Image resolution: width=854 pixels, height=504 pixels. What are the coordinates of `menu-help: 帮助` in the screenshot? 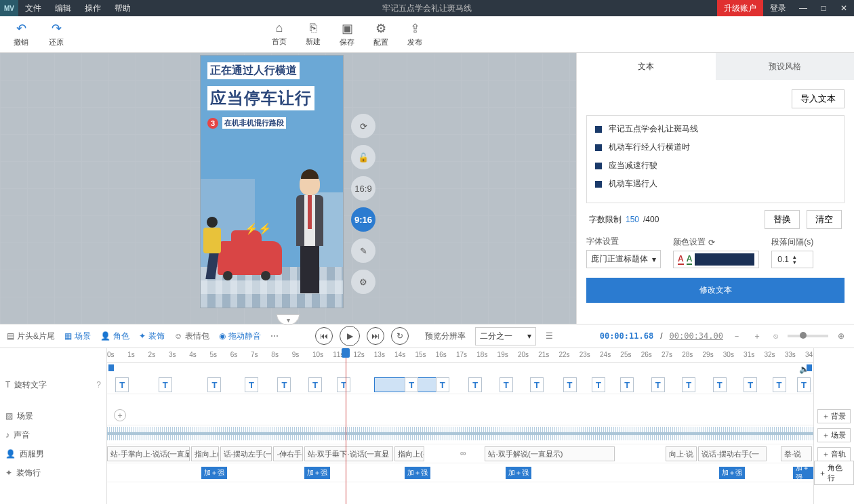 It's located at (123, 8).